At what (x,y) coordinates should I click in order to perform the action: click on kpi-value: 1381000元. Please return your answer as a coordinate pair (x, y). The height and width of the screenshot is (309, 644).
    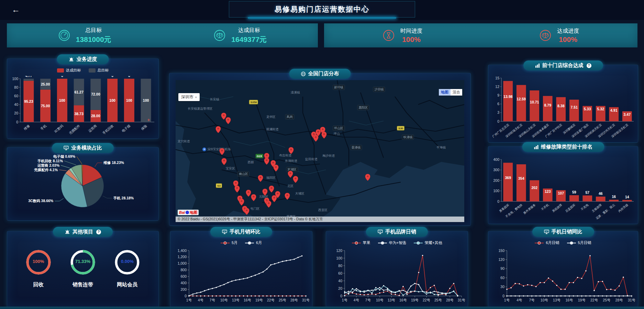
    Looking at the image, I should click on (93, 40).